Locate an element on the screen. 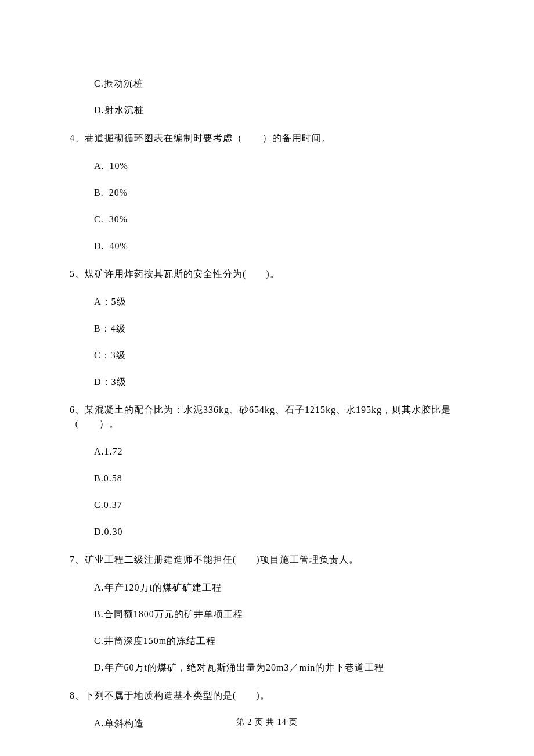  option-d: D.0.30 is located at coordinates (279, 532).